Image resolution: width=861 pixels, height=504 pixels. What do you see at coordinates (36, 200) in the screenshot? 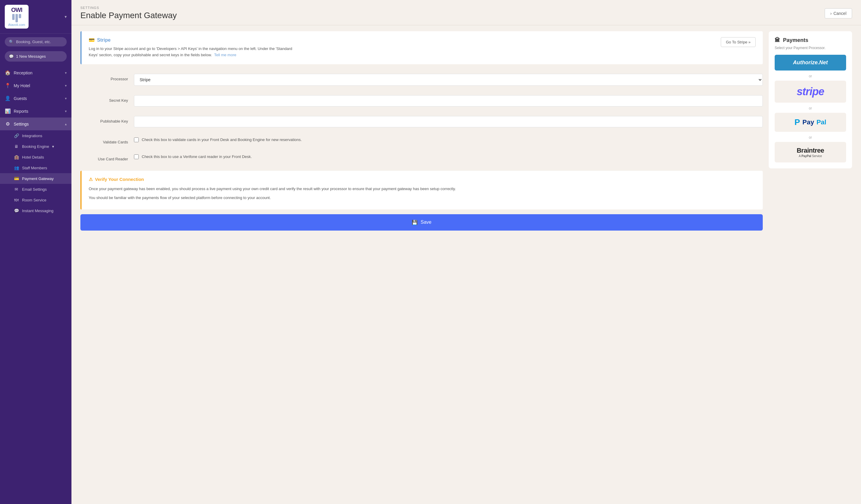
I see `subnav-room-service: 🍽 Room Service` at bounding box center [36, 200].